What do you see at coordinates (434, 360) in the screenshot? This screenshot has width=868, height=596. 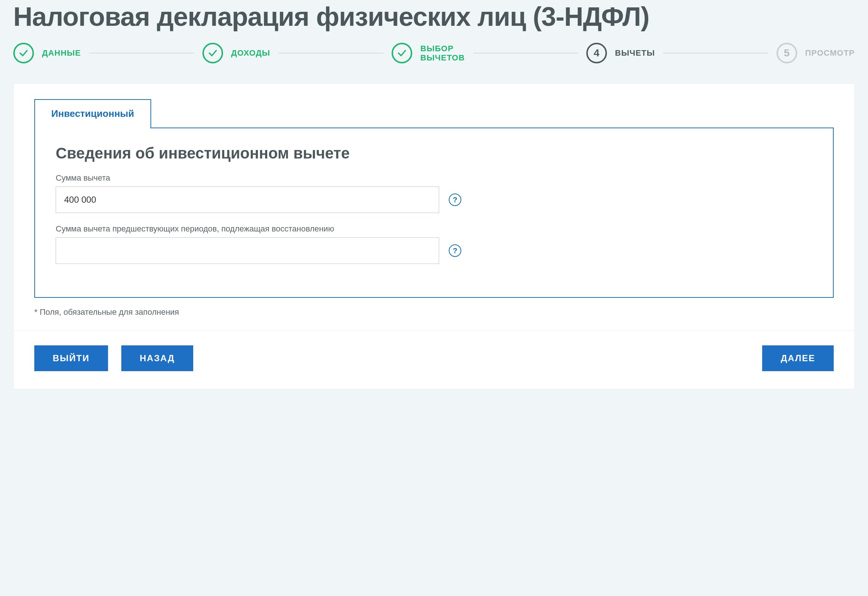 I see `button-row: ВЫЙТИ НАЗАД ДАЛЕЕ` at bounding box center [434, 360].